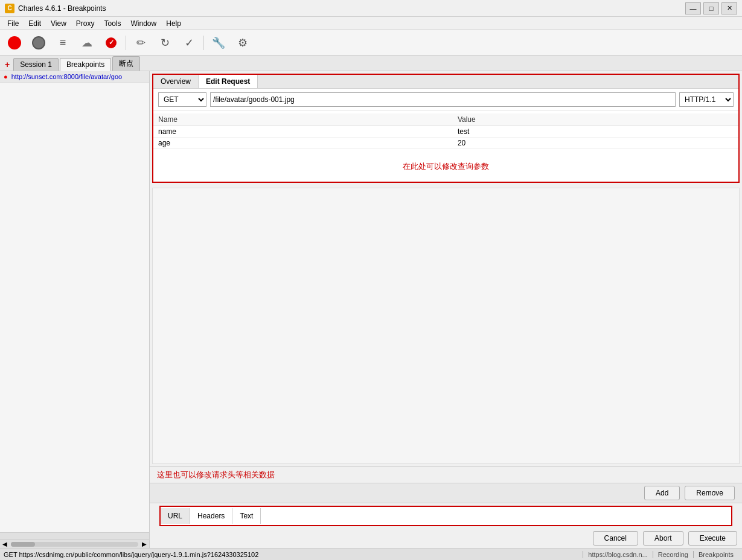 Image resolution: width=742 pixels, height=560 pixels. Describe the element at coordinates (189, 43) in the screenshot. I see `check-button: ✓` at that location.